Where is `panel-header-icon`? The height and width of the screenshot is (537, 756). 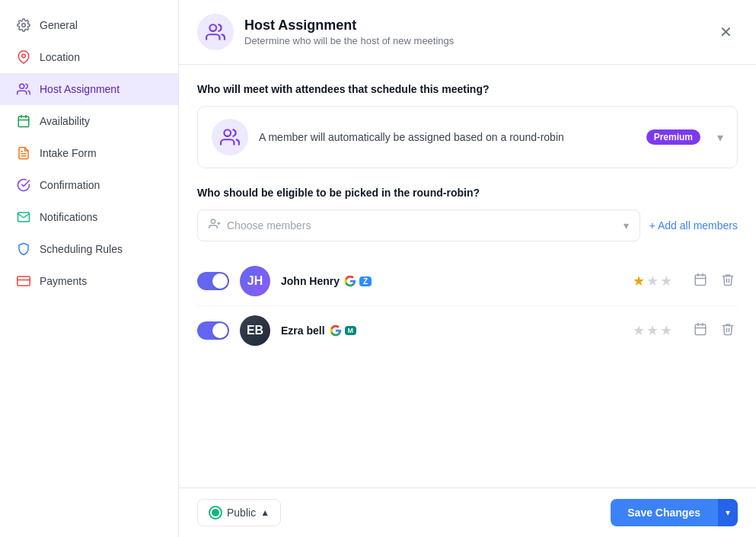 panel-header-icon is located at coordinates (215, 32).